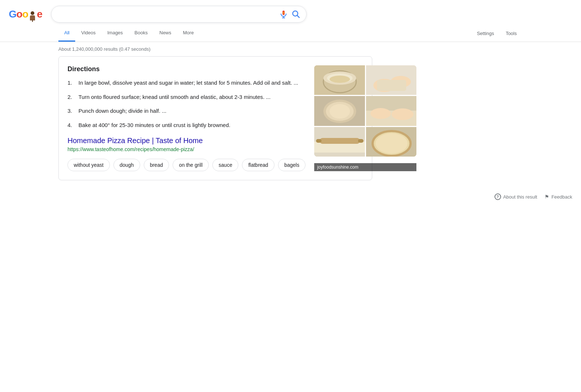  Describe the element at coordinates (290, 34) in the screenshot. I see `search-nav: All Videos Images Books News More Settin…` at that location.